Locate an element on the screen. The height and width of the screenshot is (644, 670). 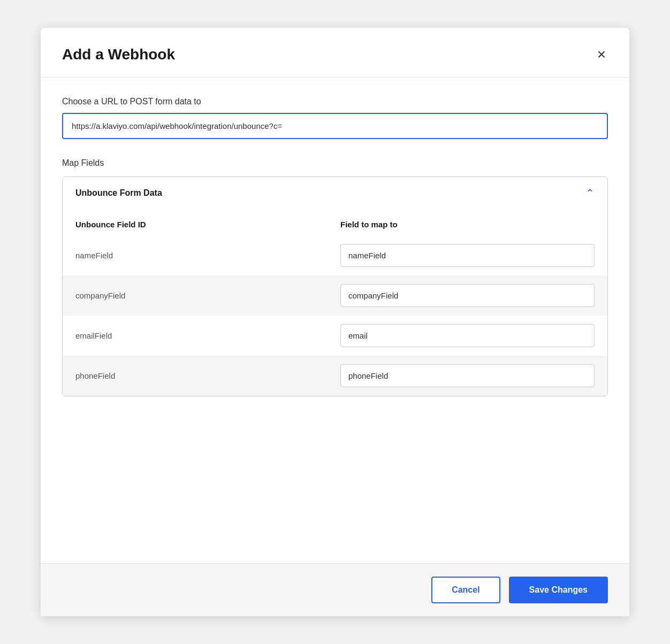
column-headers: Unbounce Field ID Field to map to is located at coordinates (335, 223).